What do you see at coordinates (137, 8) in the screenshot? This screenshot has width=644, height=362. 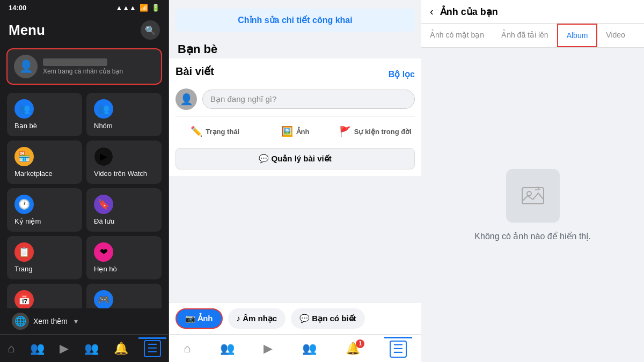 I see `status-icons: ▲▲▲ 📶 🔋` at bounding box center [137, 8].